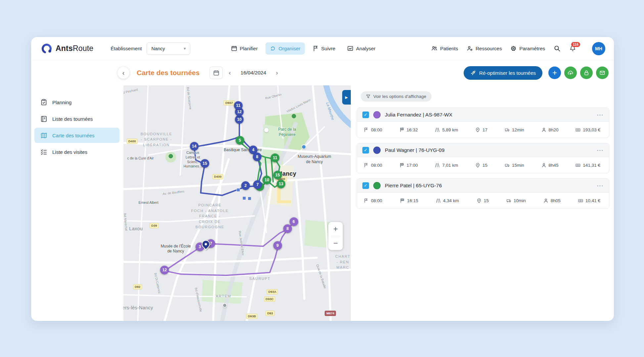 The height and width of the screenshot is (357, 644). Describe the element at coordinates (44, 119) in the screenshot. I see `book-icon` at that location.